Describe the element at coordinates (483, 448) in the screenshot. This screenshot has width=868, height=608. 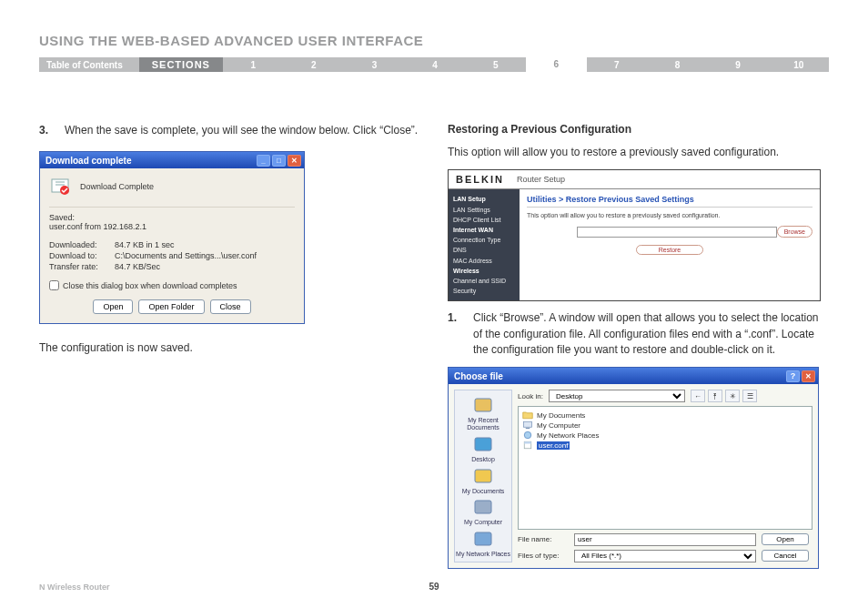
I see `places-desktop: Desktop` at that location.